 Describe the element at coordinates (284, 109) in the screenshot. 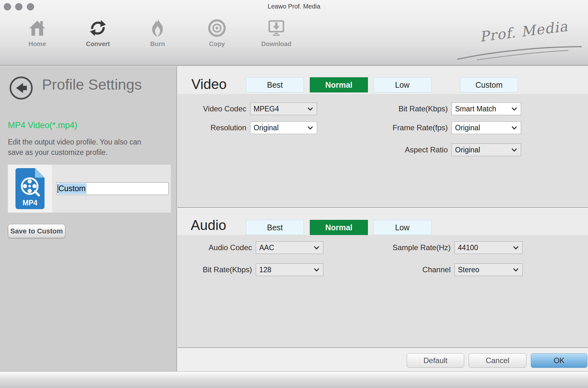

I see `video-codec-select: MPEG4` at that location.